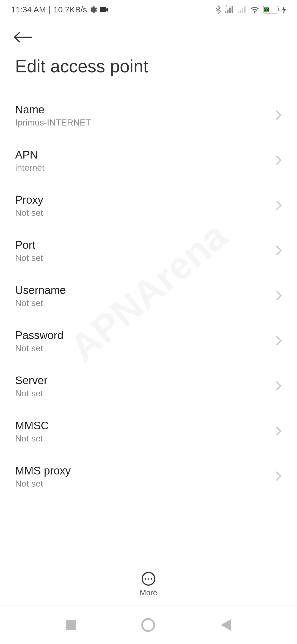 The width and height of the screenshot is (297, 644). I want to click on setting-label: Proxy, so click(29, 200).